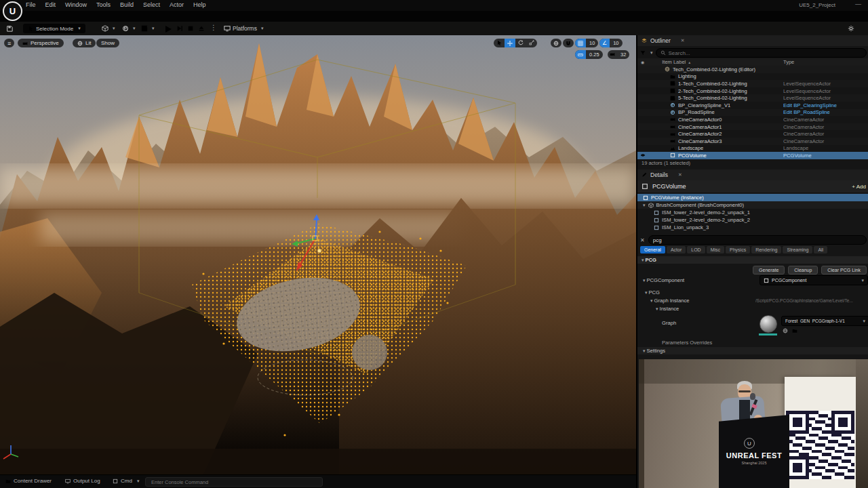 Image resolution: width=868 pixels, height=488 pixels. What do you see at coordinates (234, 483) in the screenshot?
I see `console-input` at bounding box center [234, 483].